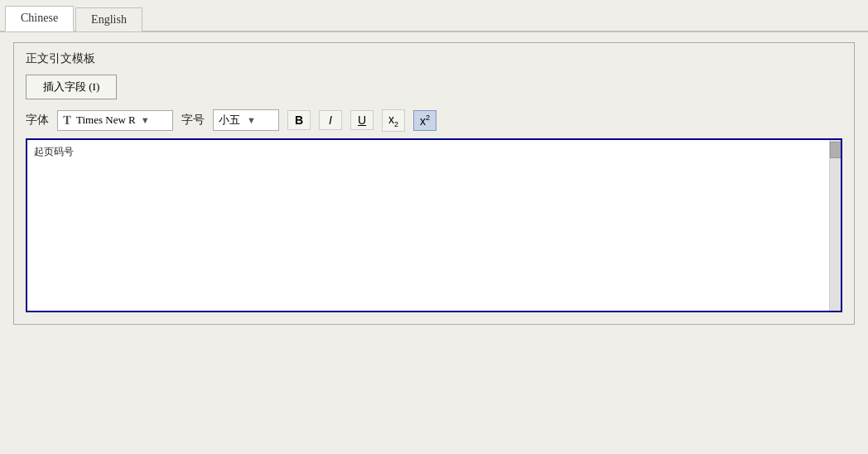 This screenshot has width=868, height=454. What do you see at coordinates (425, 121) in the screenshot?
I see `superscript-button: x2` at bounding box center [425, 121].